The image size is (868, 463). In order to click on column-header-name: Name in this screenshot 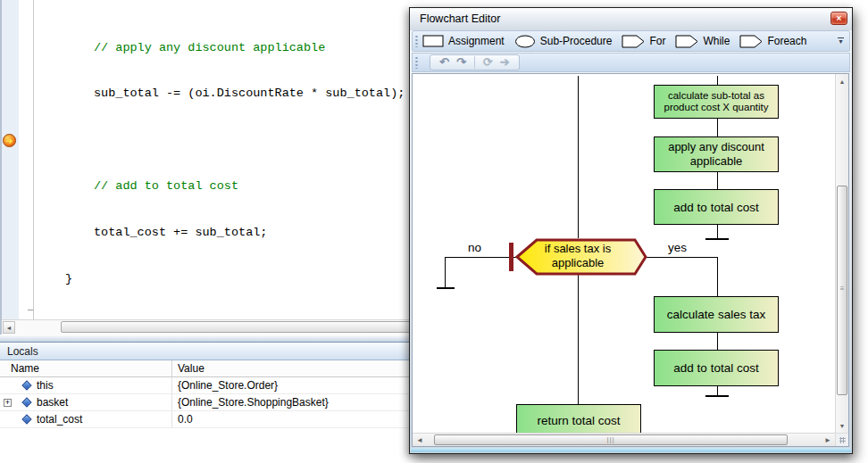, I will do `click(86, 368)`.